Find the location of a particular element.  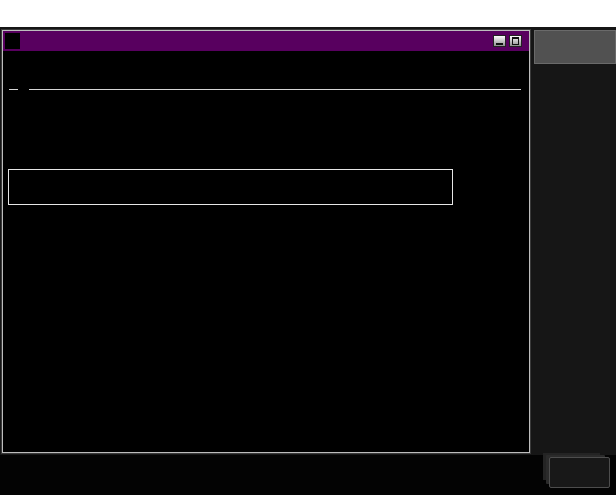

datetime-panel is located at coordinates (575, 47).